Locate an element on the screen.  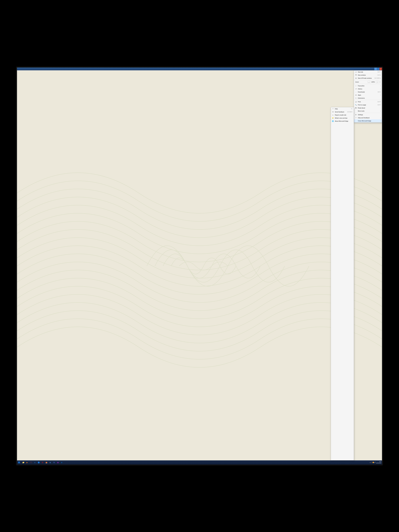
close-edge-label: Close Microsoft Edge is located at coordinates (365, 121).